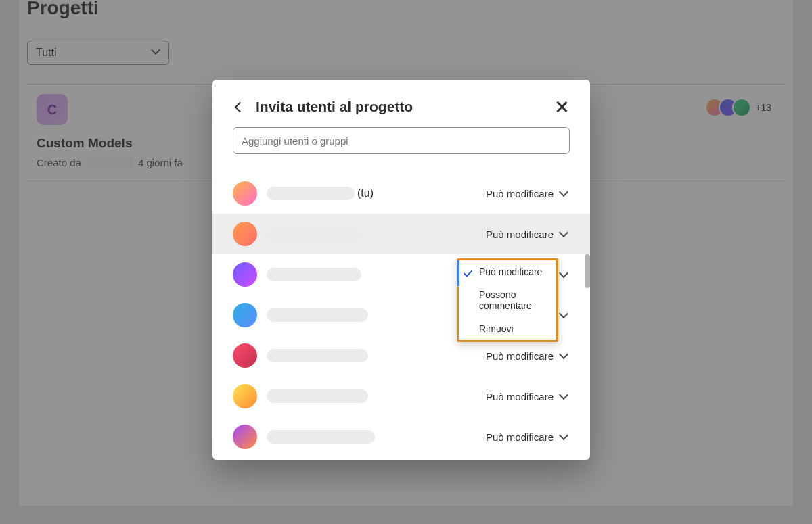 Image resolution: width=812 pixels, height=524 pixels. What do you see at coordinates (240, 107) in the screenshot?
I see `back-button` at bounding box center [240, 107].